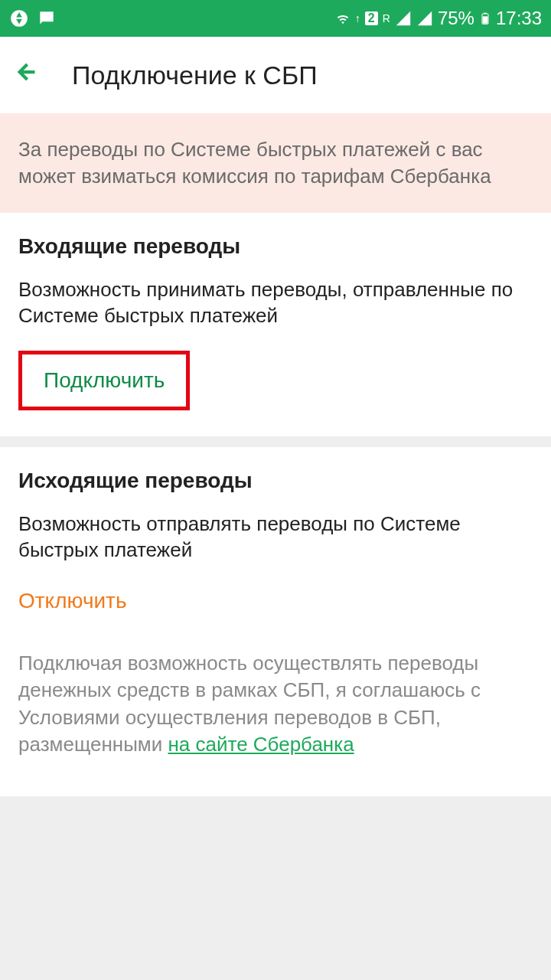 Image resolution: width=551 pixels, height=980 pixels. What do you see at coordinates (276, 18) in the screenshot?
I see `status-bar: ↑ 2 R 75% 17:33` at bounding box center [276, 18].